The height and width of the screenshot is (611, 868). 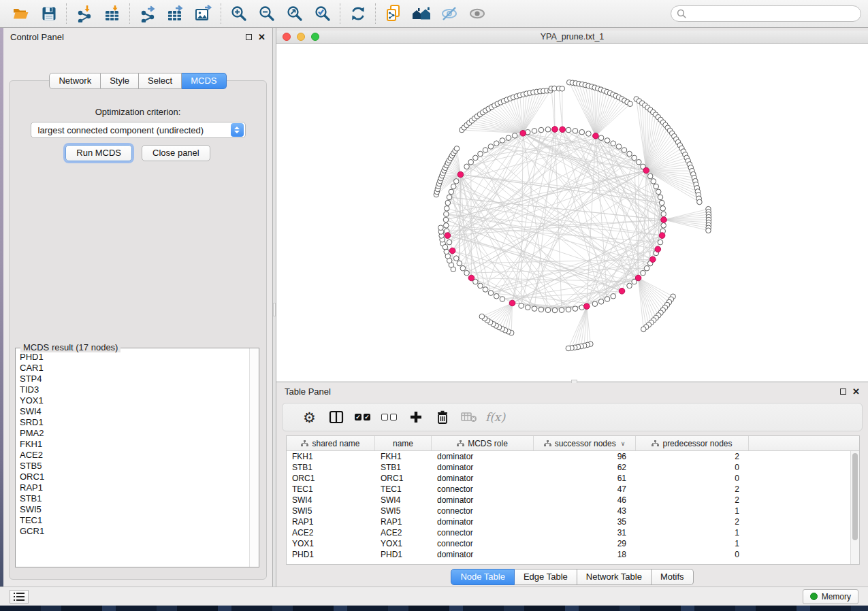 I want to click on close-panel-icon: ✕, so click(x=261, y=37).